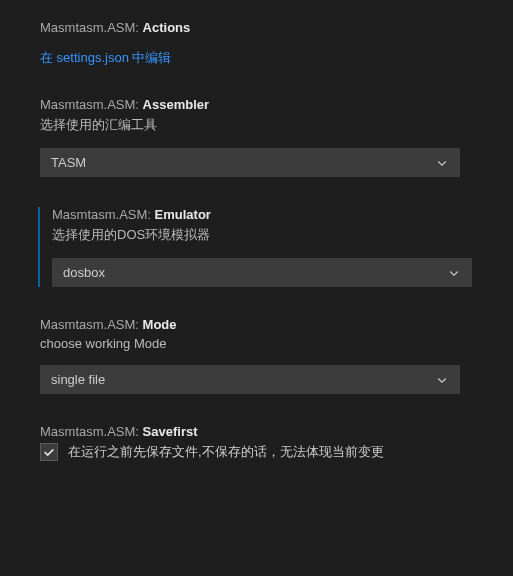 The width and height of the screenshot is (513, 576). I want to click on setting-name: Actions, so click(167, 28).